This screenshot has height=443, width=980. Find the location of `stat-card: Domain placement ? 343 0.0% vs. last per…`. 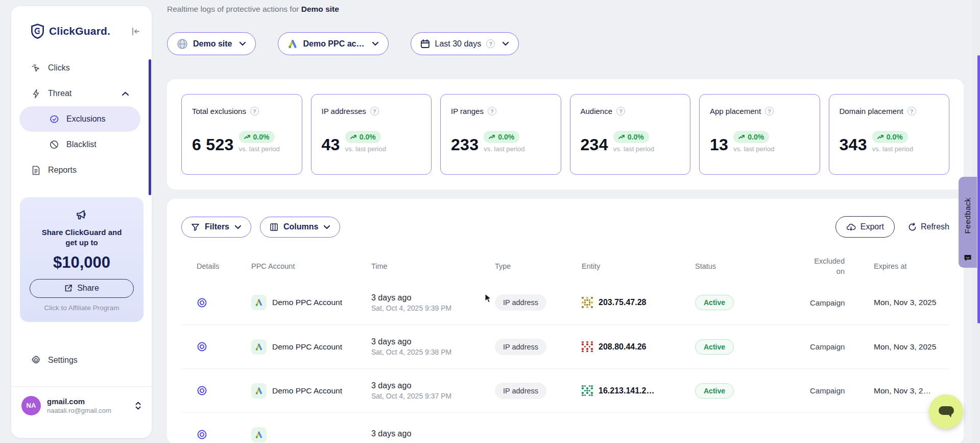

stat-card: Domain placement ? 343 0.0% vs. last per… is located at coordinates (890, 134).